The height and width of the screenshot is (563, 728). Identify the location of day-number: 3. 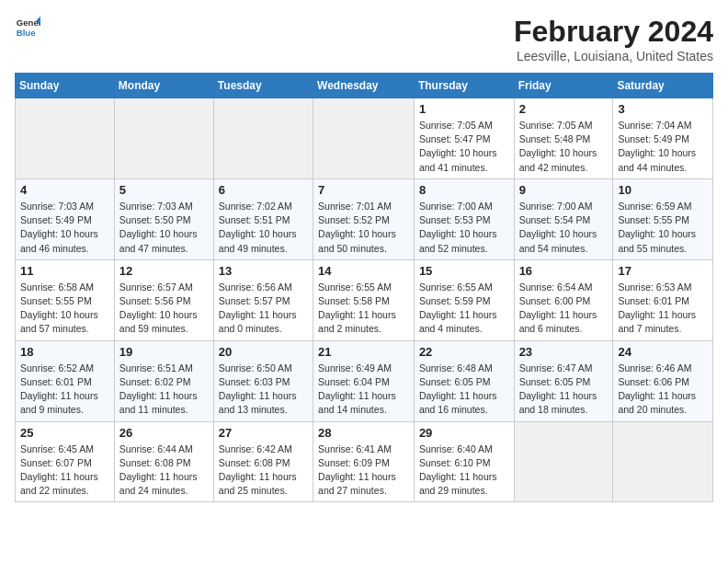
(663, 109).